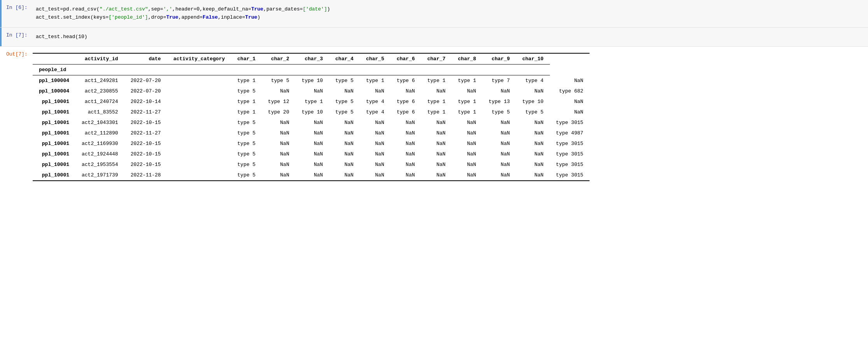 The width and height of the screenshot is (868, 356). I want to click on index-col-header: people_id, so click(54, 70).